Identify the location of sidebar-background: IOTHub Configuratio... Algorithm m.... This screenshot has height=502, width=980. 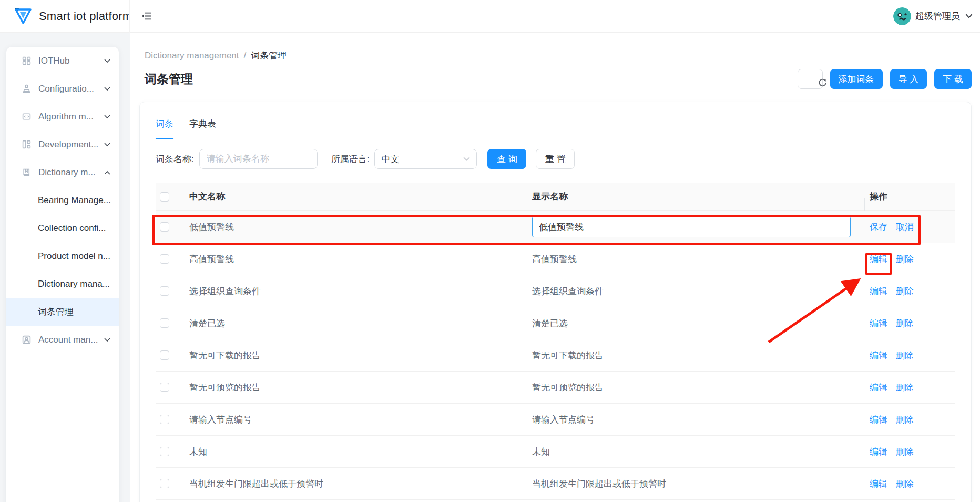
(65, 267).